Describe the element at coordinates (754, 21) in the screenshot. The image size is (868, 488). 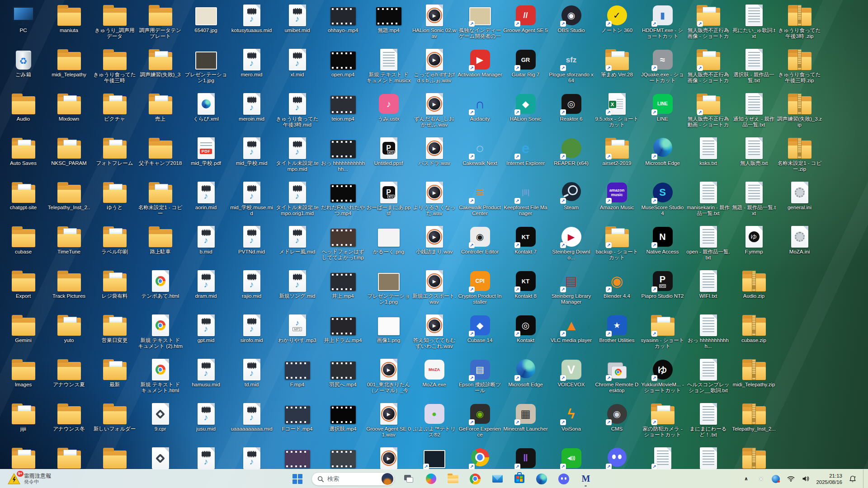
I see `desktop-icon: 死にたい_ゅ歌詞.txt` at that location.